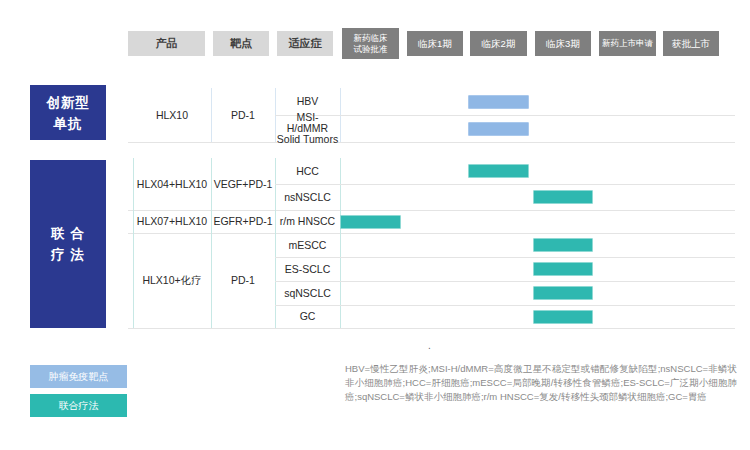 This screenshot has height=450, width=750. I want to click on indication-label: MSI-H/dMMR Solid Tumors, so click(308, 128).